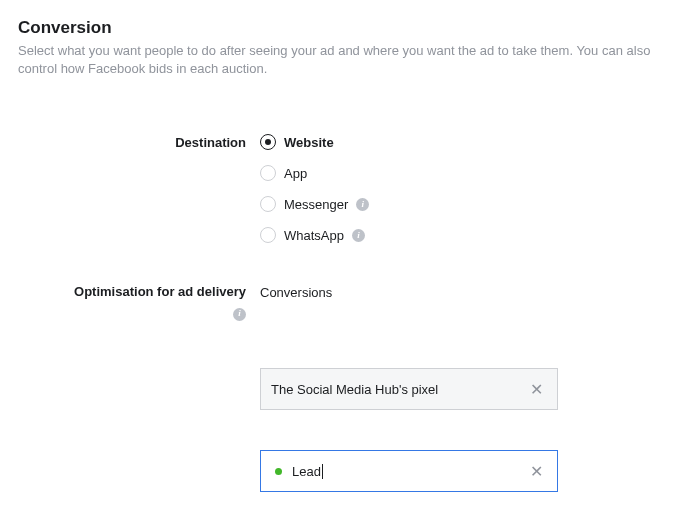 The image size is (700, 515). I want to click on radio-option-messenger: Messenger i, so click(471, 204).